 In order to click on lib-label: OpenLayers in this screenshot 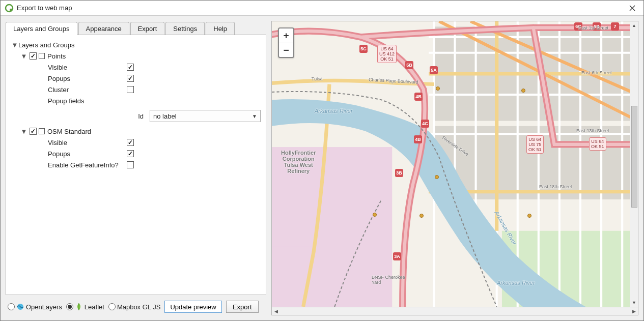, I will do `click(44, 307)`.